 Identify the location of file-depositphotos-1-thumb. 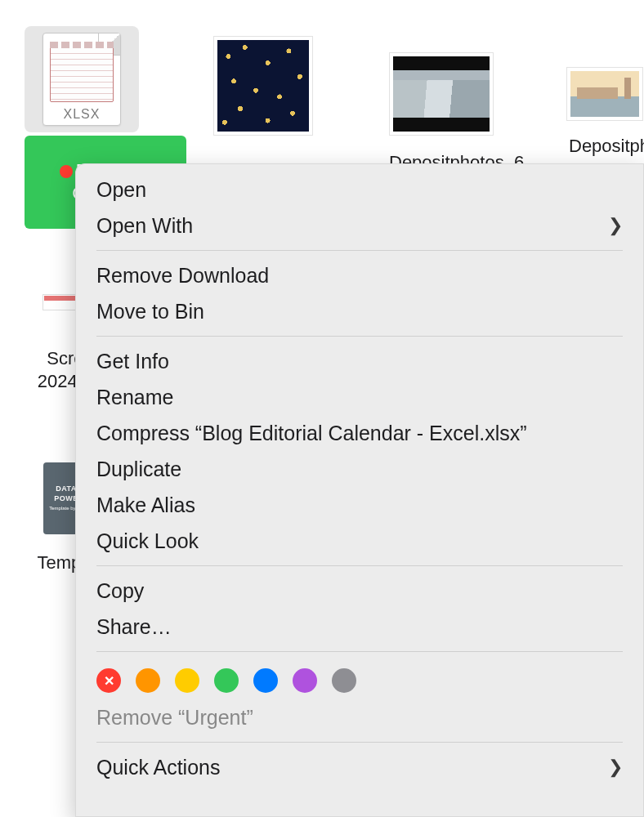
(263, 86).